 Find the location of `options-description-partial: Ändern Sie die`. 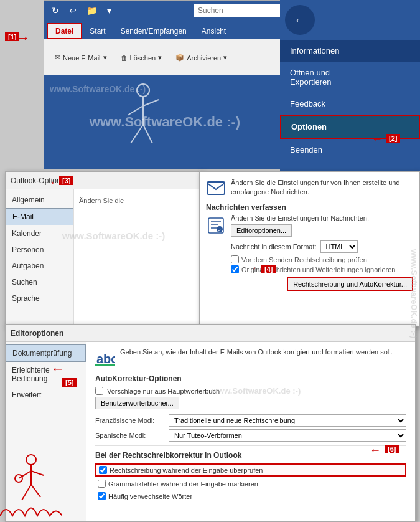

options-description-partial: Ändern Sie die is located at coordinates (138, 201).